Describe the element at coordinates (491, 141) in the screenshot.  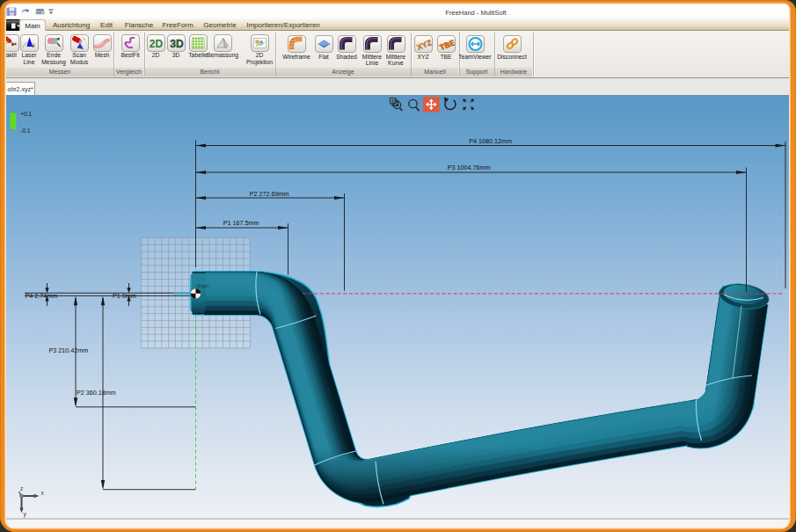
I see `svg-text: P4 1080.12mm` at that location.